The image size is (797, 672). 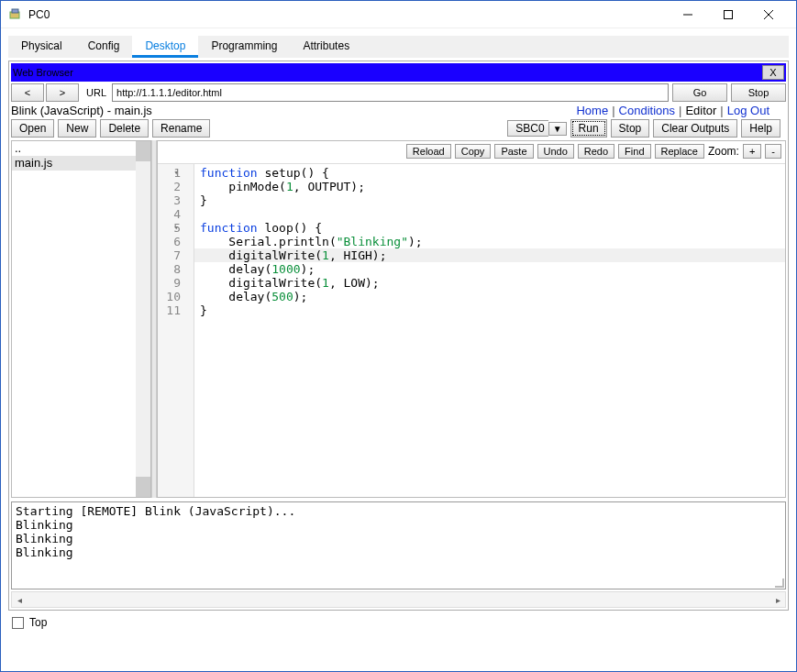 What do you see at coordinates (592, 110) in the screenshot?
I see `link-home: Home` at bounding box center [592, 110].